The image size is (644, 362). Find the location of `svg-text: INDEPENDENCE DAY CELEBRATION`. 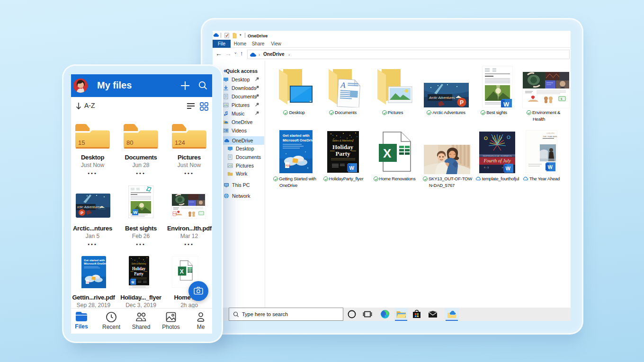

svg-text: INDEPENDENCE DAY CELEBRATION is located at coordinates (497, 156).